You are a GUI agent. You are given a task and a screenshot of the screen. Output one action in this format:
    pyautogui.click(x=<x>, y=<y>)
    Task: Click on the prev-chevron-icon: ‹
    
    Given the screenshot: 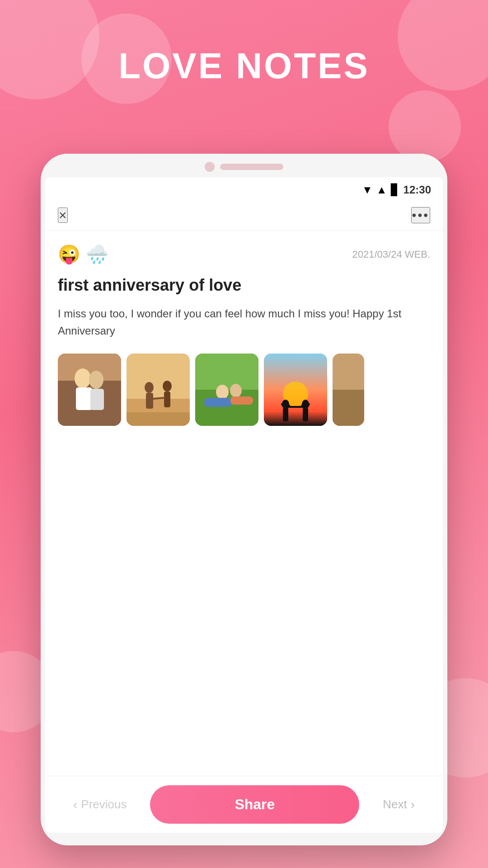 What is the action you would take?
    pyautogui.click(x=75, y=805)
    